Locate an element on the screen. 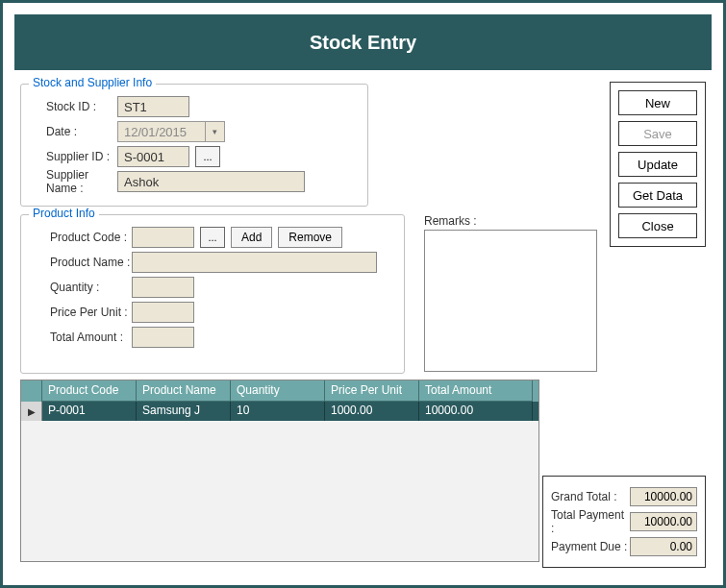  col-header-name: Product Name is located at coordinates (184, 391).